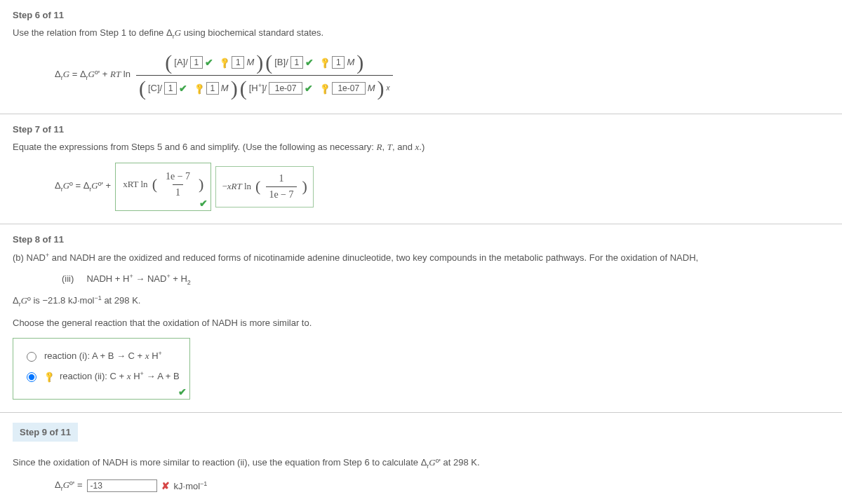 The height and width of the screenshot is (504, 842). What do you see at coordinates (178, 192) in the screenshot?
I see `ans1-den: 1` at bounding box center [178, 192].